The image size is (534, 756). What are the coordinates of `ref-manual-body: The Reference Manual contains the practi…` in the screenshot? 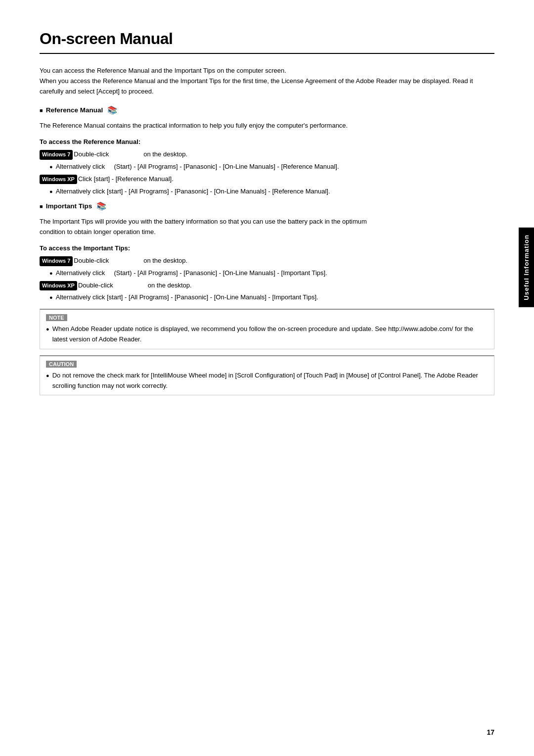 It's located at (267, 126).